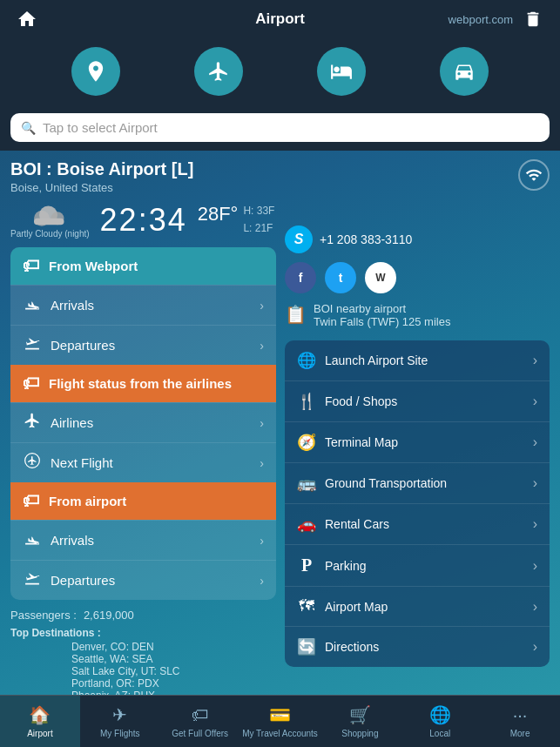 The image size is (560, 747). Describe the element at coordinates (520, 721) in the screenshot. I see `tab-more: ··· More` at that location.